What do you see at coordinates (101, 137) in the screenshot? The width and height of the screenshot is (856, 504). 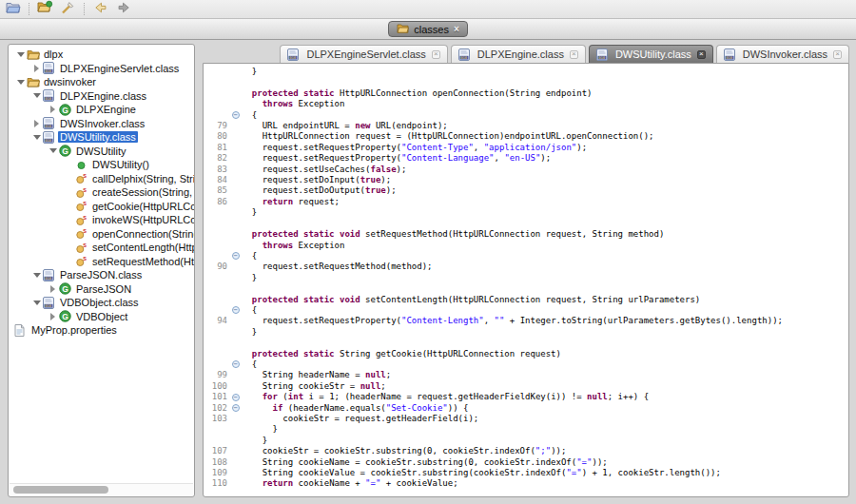 I see `tree-item-dwsutility-class: 010DWSUtility.class` at bounding box center [101, 137].